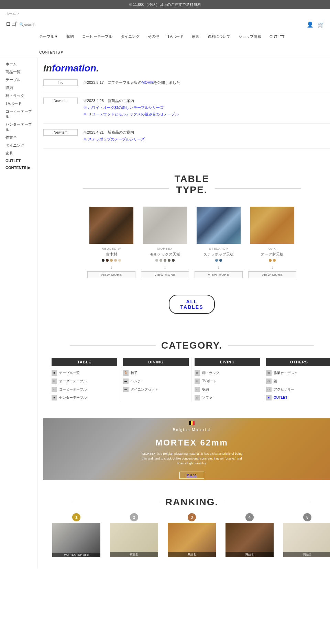  I want to click on nav-shipping: 送料について, so click(219, 36).